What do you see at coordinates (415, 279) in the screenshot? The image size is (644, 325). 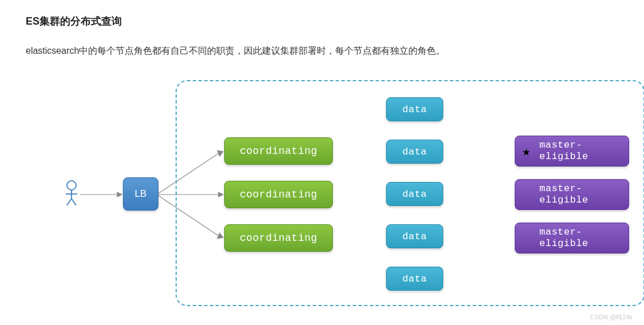 I see `data-node-5: data` at bounding box center [415, 279].